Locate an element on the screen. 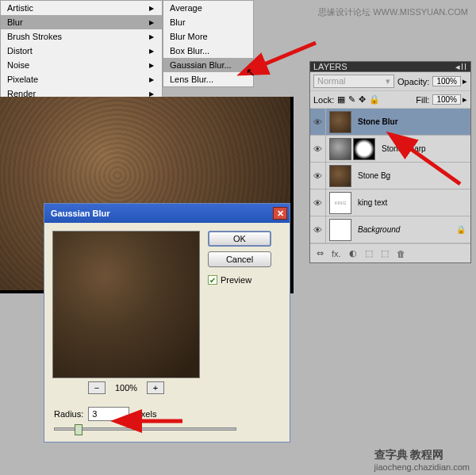  radius-label: Radius: is located at coordinates (68, 414).